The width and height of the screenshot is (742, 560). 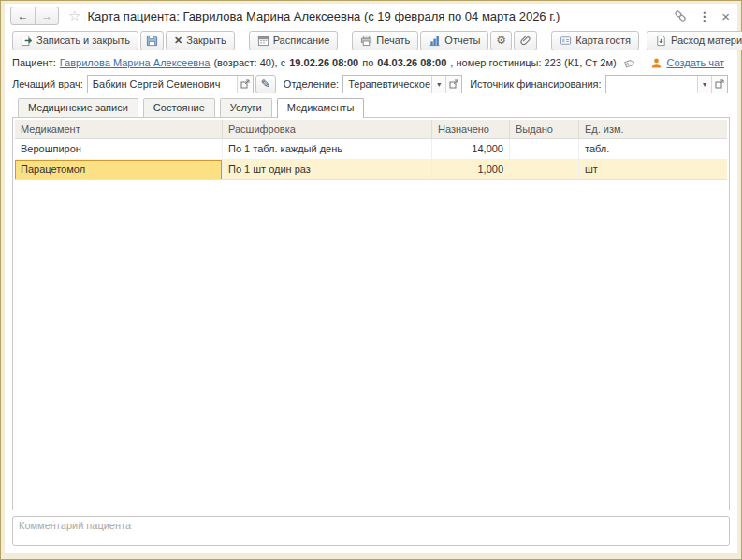 What do you see at coordinates (526, 41) in the screenshot?
I see `paperclip-icon` at bounding box center [526, 41].